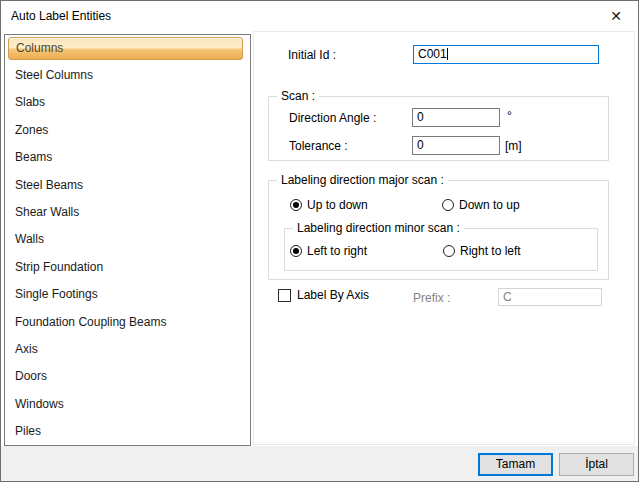 Image resolution: width=639 pixels, height=482 pixels. I want to click on prefix-value: C, so click(508, 297).